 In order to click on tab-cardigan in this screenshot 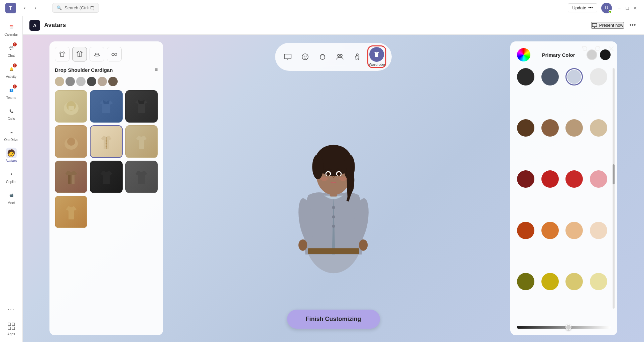, I will do `click(80, 54)`.